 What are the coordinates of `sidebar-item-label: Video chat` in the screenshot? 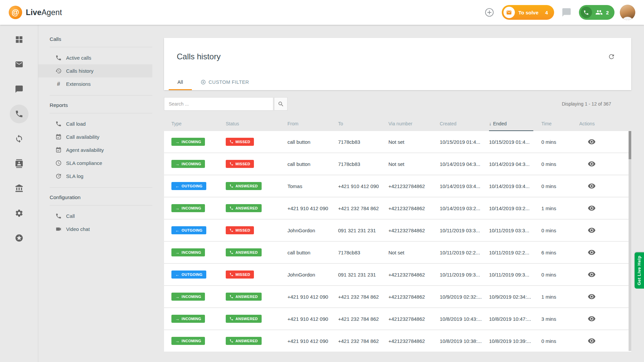 It's located at (78, 229).